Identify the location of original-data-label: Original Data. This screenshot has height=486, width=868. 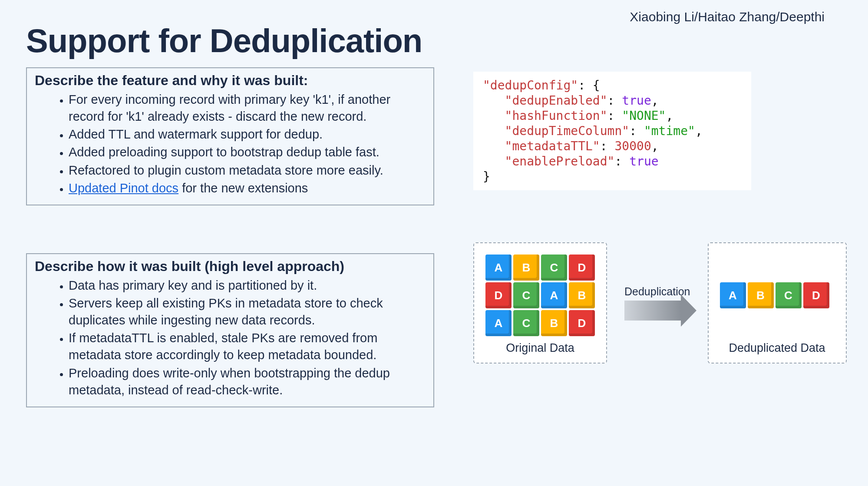
(540, 348).